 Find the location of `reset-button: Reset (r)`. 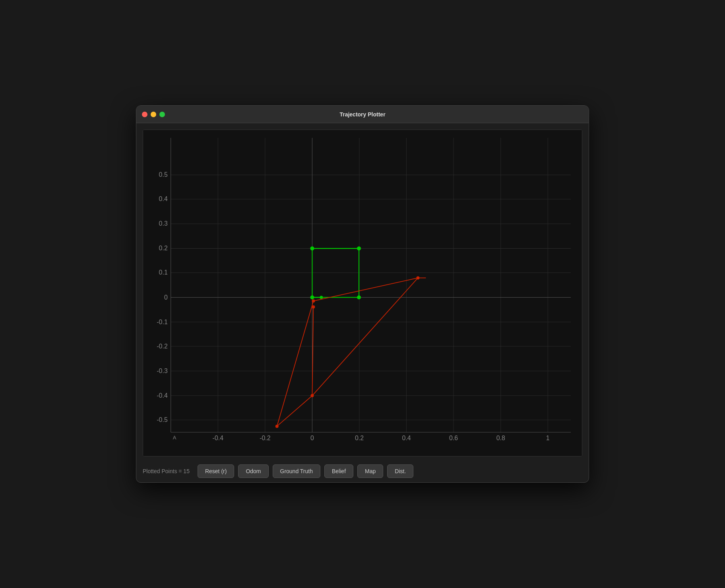

reset-button: Reset (r) is located at coordinates (216, 471).